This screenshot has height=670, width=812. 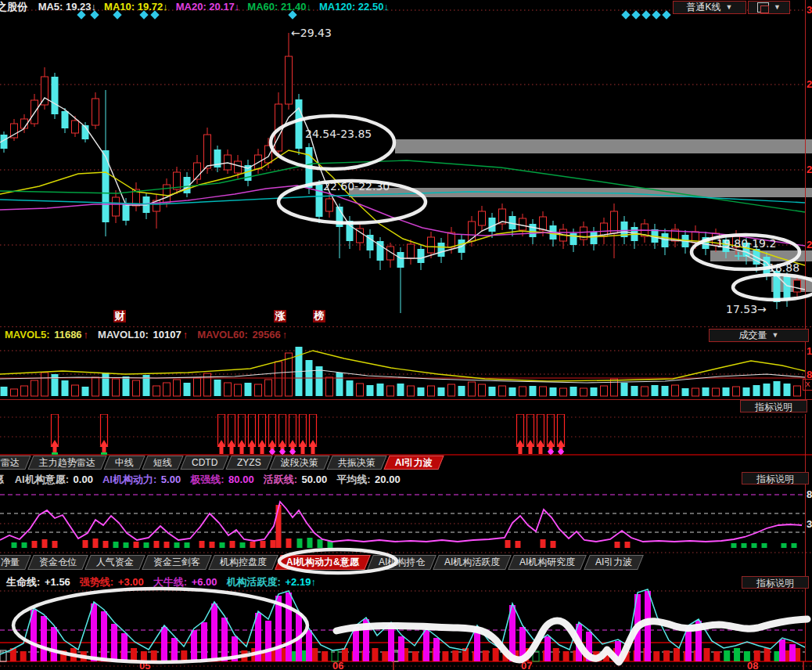 What do you see at coordinates (354, 6) in the screenshot?
I see `ma-item: MA120: 22.50↓` at bounding box center [354, 6].